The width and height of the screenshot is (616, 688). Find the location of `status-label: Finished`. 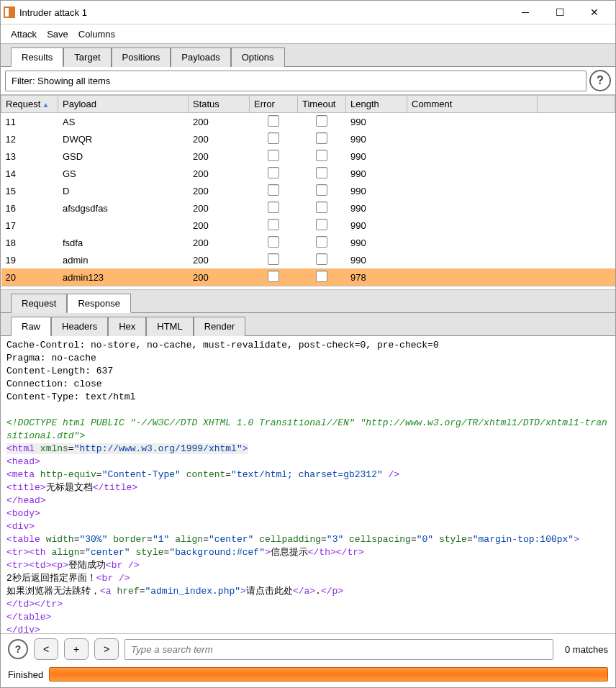

status-label: Finished is located at coordinates (26, 675).